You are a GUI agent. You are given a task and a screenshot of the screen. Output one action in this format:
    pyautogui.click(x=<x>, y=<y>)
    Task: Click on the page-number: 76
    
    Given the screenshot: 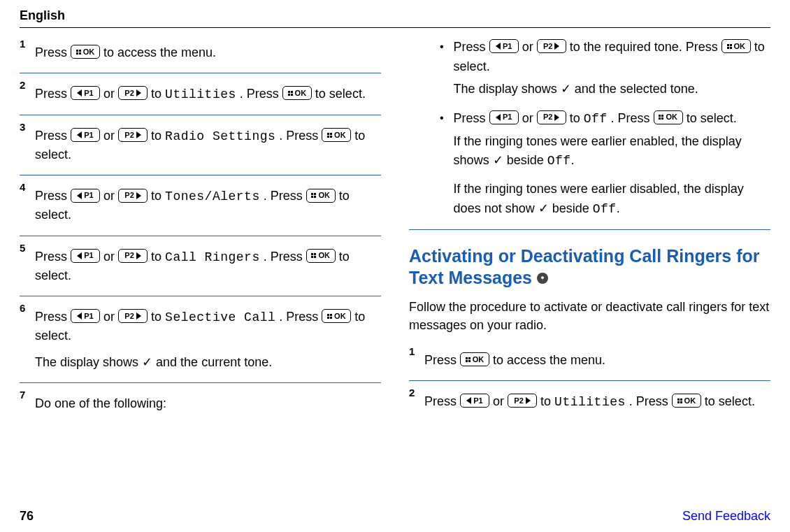 What is the action you would take?
    pyautogui.click(x=27, y=516)
    